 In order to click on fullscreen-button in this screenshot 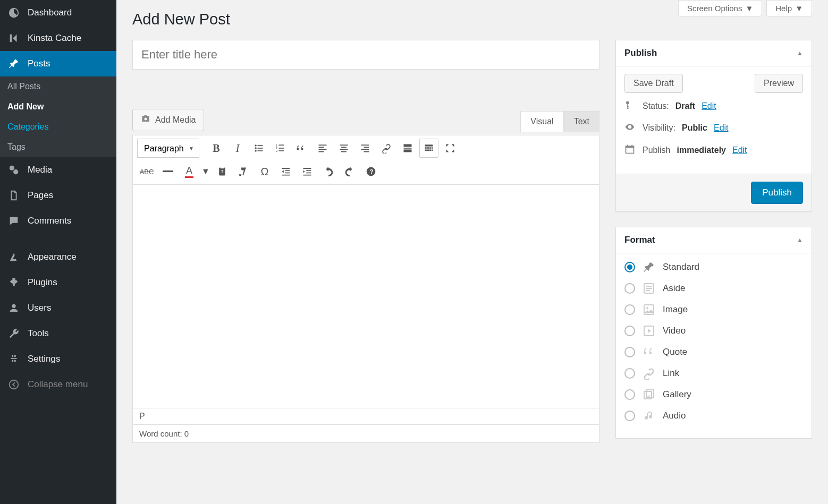, I will do `click(450, 148)`.